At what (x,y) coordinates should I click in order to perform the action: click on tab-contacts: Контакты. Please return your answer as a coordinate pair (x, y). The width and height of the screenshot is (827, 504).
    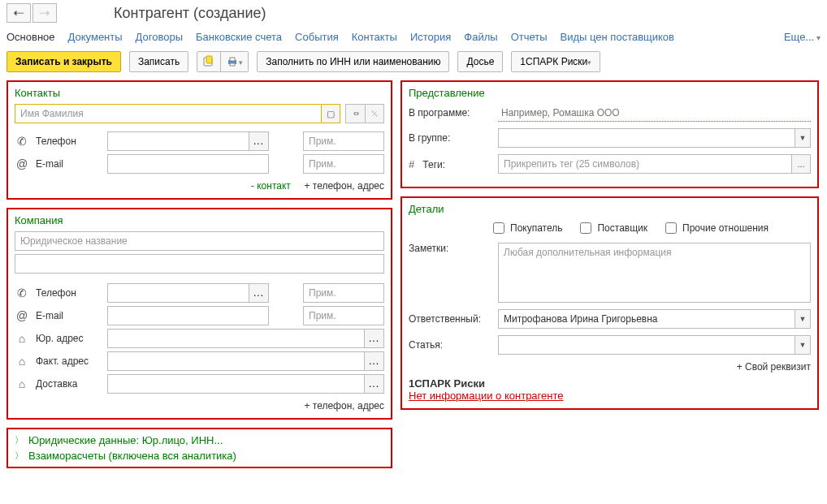
    Looking at the image, I should click on (375, 37).